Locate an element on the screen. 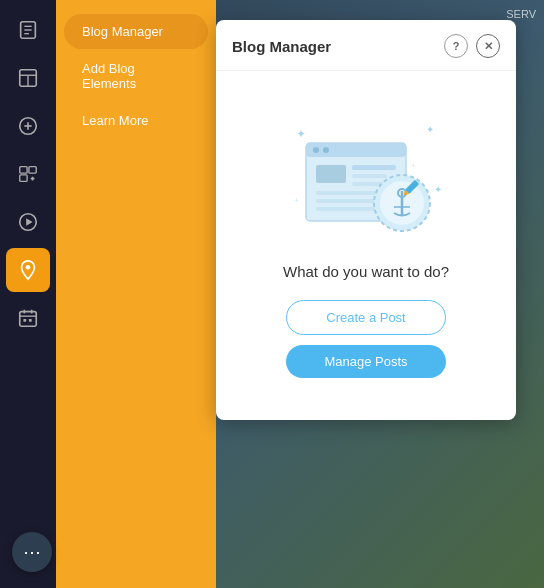 Image resolution: width=544 pixels, height=588 pixels. sidebar-item-add is located at coordinates (28, 126).